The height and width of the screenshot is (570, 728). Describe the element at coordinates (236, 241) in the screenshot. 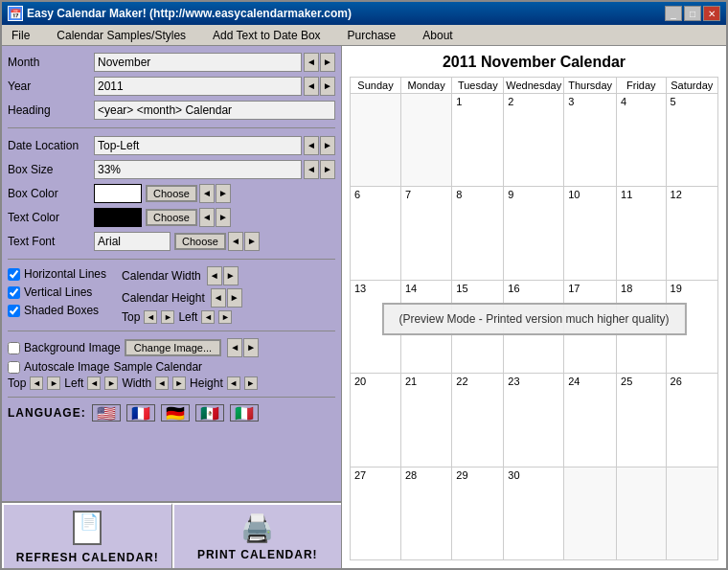

I see `text-font-prev: ◄` at that location.